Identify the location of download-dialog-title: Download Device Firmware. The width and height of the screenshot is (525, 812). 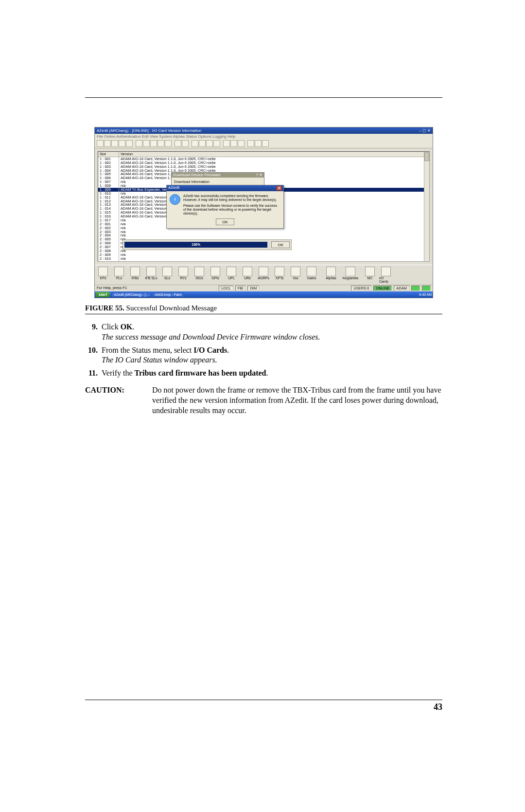
(197, 175).